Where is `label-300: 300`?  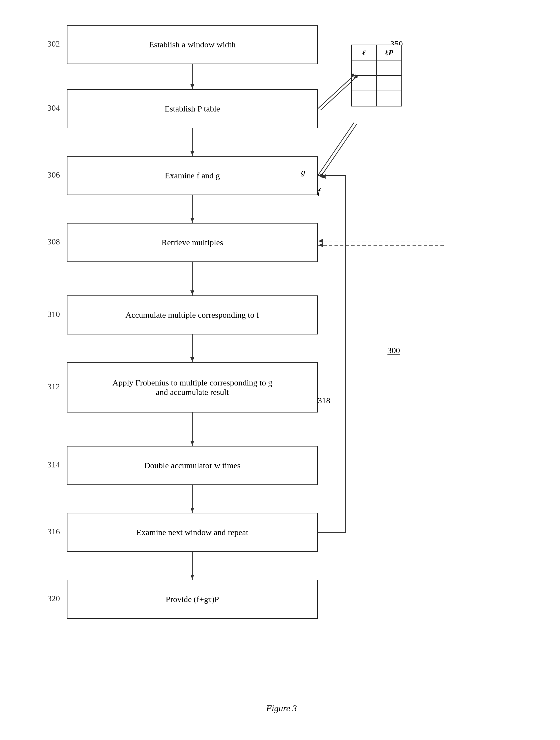
label-300: 300 is located at coordinates (394, 350).